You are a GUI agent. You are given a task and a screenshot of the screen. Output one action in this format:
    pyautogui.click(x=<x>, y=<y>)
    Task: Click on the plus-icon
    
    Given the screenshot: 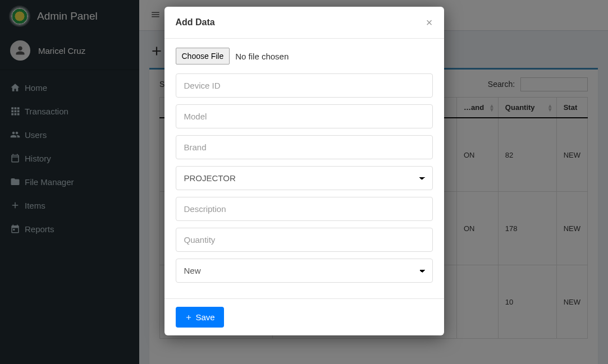 What is the action you would take?
    pyautogui.click(x=189, y=317)
    